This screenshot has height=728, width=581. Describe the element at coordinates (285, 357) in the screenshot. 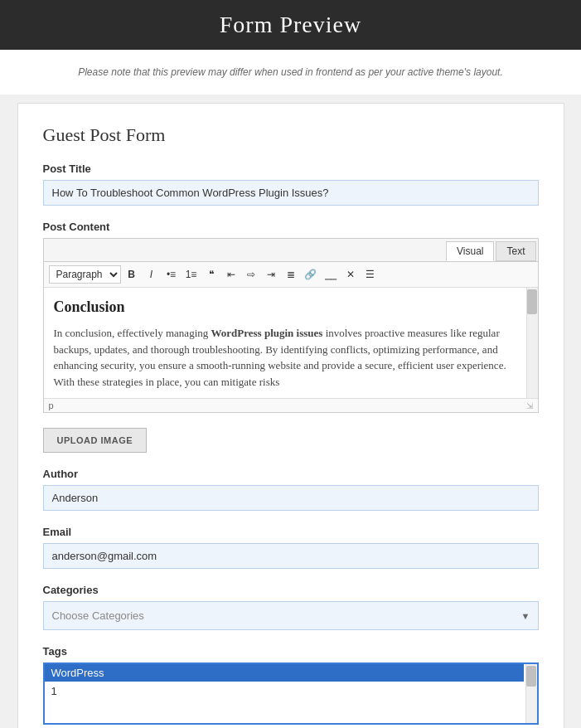

I see `editor-body: In conclusion, effectively managing Word…` at that location.